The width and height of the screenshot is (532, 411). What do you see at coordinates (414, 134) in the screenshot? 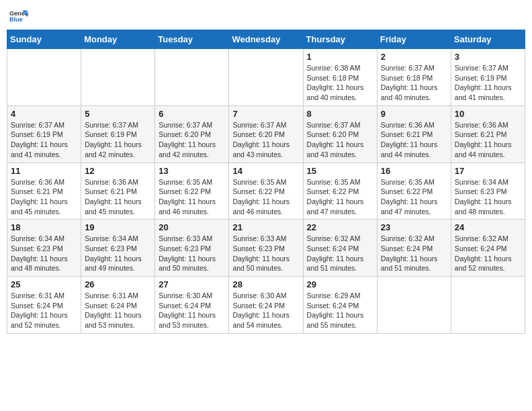
I see `calendar-cell: 9Sunrise: 6:36 AM Sunset: 6:21 PM Daylig…` at bounding box center [414, 134].